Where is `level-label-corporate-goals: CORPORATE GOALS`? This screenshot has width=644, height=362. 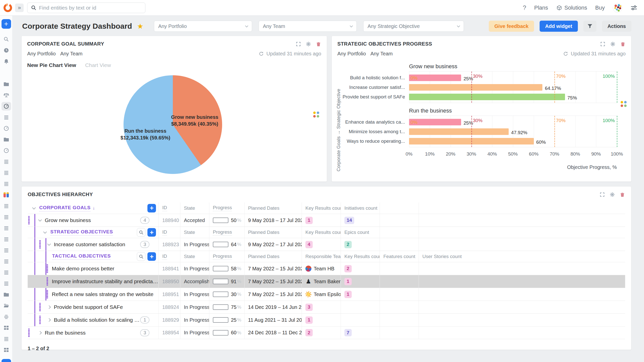 level-label-corporate-goals: CORPORATE GOALS is located at coordinates (65, 208).